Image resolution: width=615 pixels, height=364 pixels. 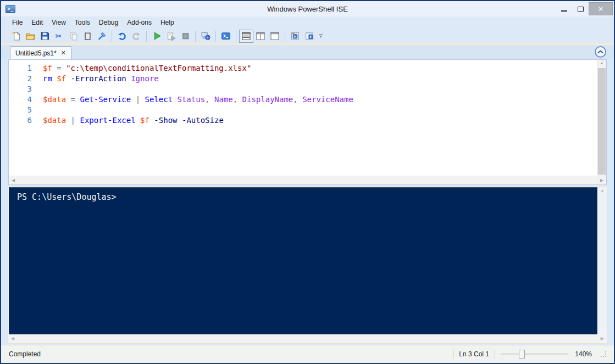 What do you see at coordinates (31, 36) in the screenshot?
I see `open-script-icon` at bounding box center [31, 36].